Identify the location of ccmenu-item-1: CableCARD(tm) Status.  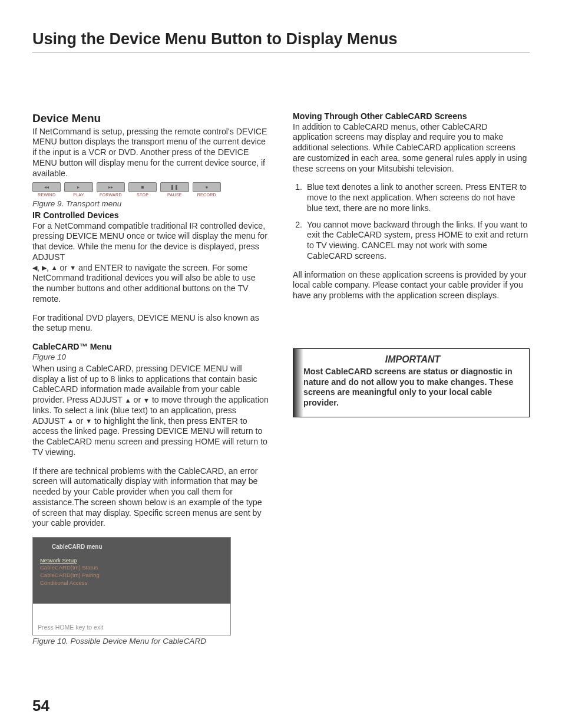
(132, 568).